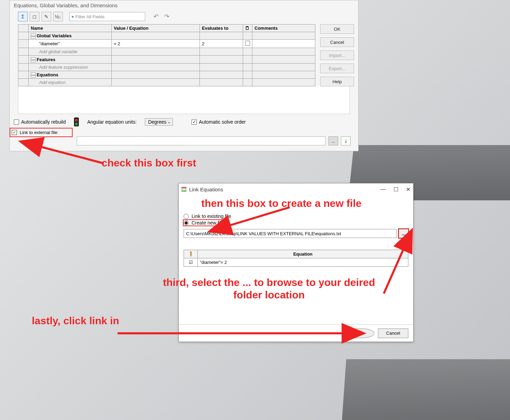  What do you see at coordinates (186, 223) in the screenshot?
I see `create-new-file-radio` at bounding box center [186, 223].